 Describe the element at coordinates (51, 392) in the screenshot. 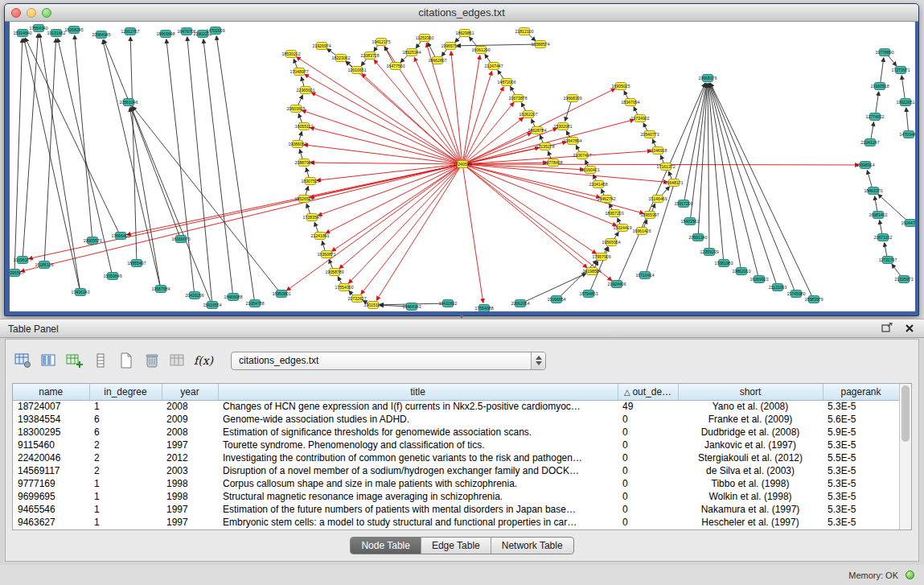

I see `column-header-name: name` at that location.